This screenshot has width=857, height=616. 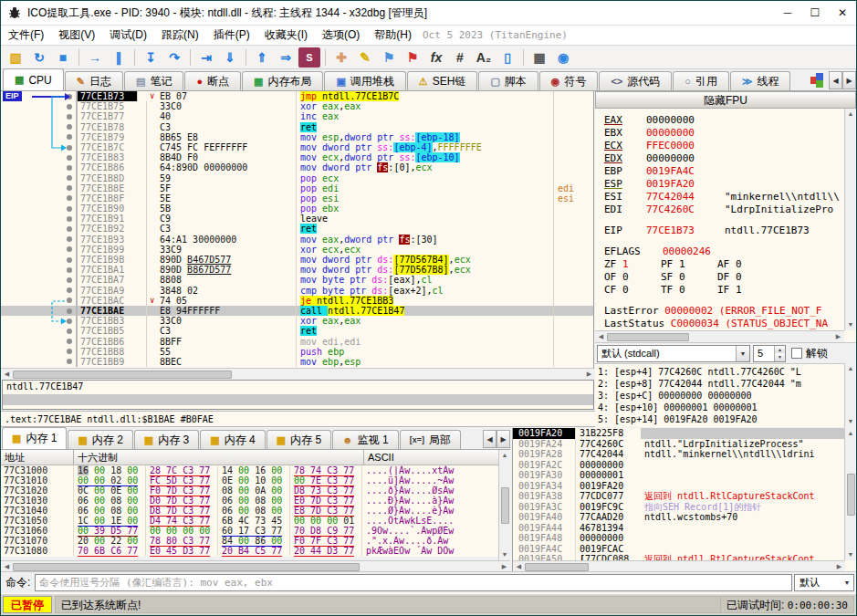 What do you see at coordinates (298, 219) in the screenshot?
I see `disasm-row: 77CE1B91C9leave` at bounding box center [298, 219].